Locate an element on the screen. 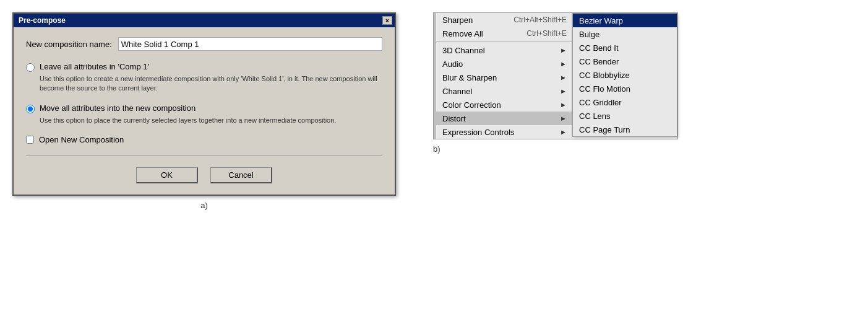  comp-name-input is located at coordinates (250, 44).